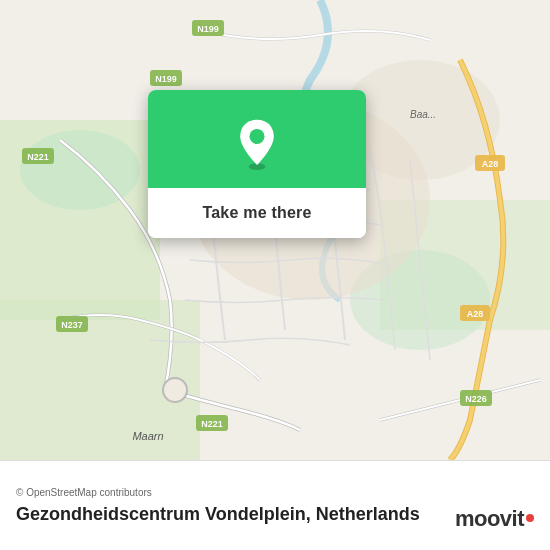 The width and height of the screenshot is (550, 550). What do you see at coordinates (494, 519) in the screenshot?
I see `moovit-logo: moovit` at bounding box center [494, 519].